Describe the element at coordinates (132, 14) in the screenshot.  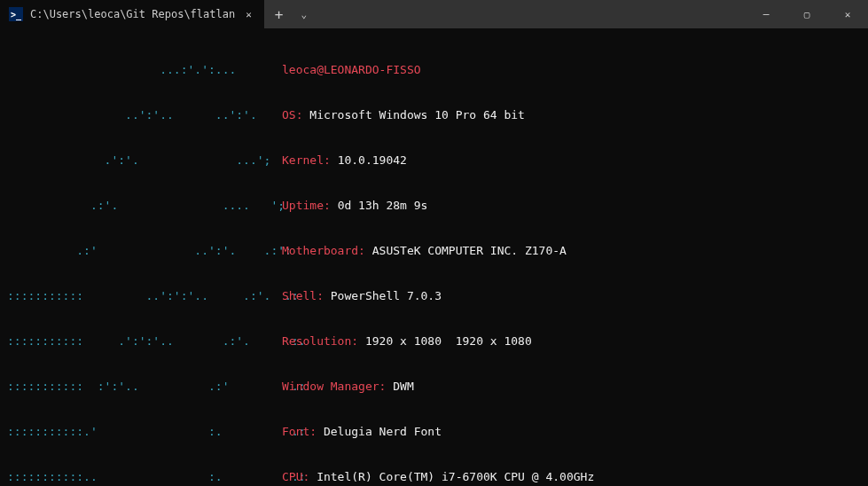
I see `tab-active: >_ C:\Users\leoca\Git Repos\flatlan ✕` at that location.